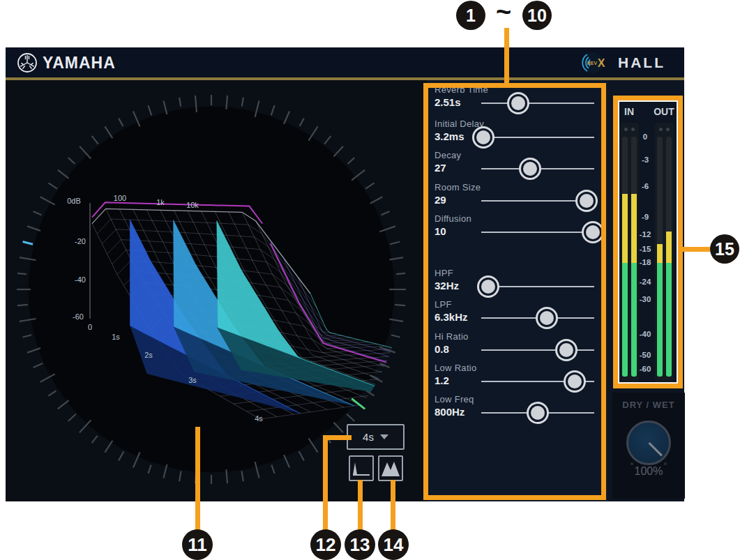 This screenshot has width=740, height=560. Describe the element at coordinates (325, 483) in the screenshot. I see `callout-line-12v` at that location.